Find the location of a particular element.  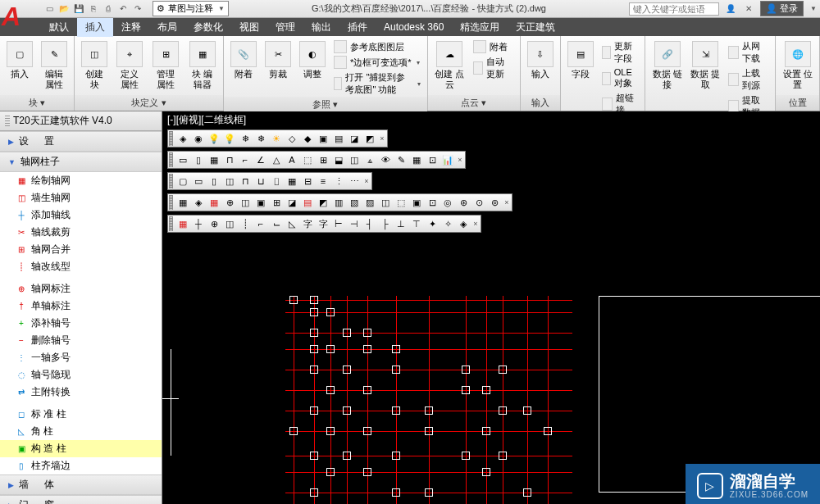

tab-featured: 精选应用 is located at coordinates (480, 28).